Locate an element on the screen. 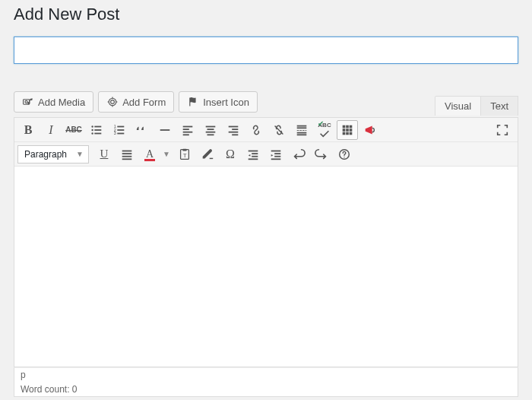 The height and width of the screenshot is (400, 532). insert-icon-label: Insert Icon is located at coordinates (226, 102).